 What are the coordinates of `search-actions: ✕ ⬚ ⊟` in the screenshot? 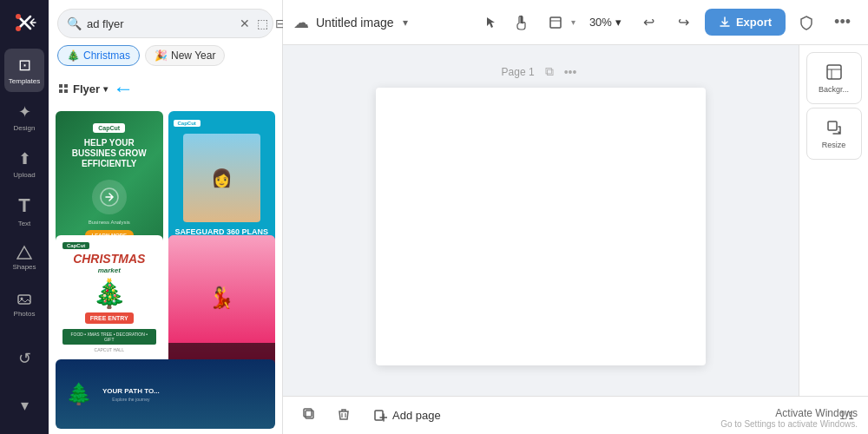 It's located at (262, 23).